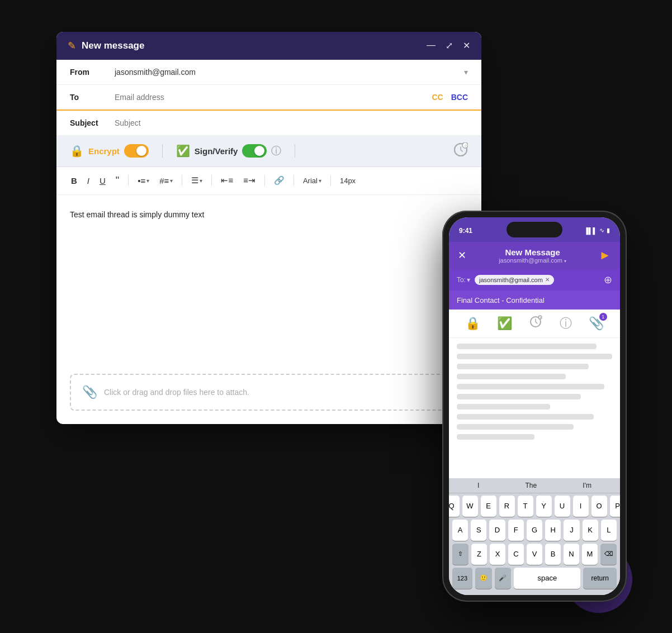 The image size is (672, 633). Describe the element at coordinates (534, 530) in the screenshot. I see `key-g: G` at that location.